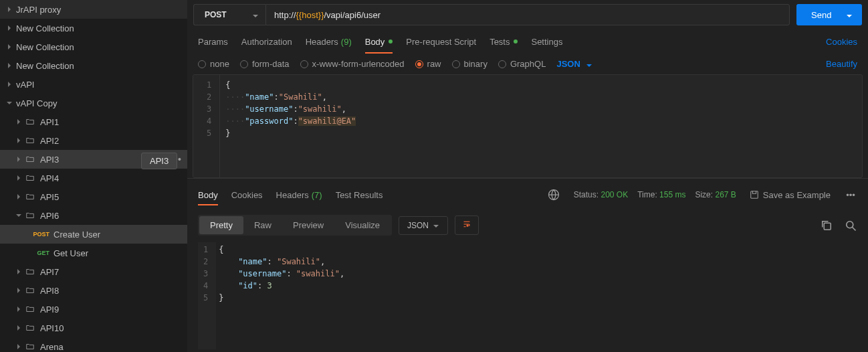 This screenshot has height=352, width=868. I want to click on request-item: GET Get User, so click(94, 253).